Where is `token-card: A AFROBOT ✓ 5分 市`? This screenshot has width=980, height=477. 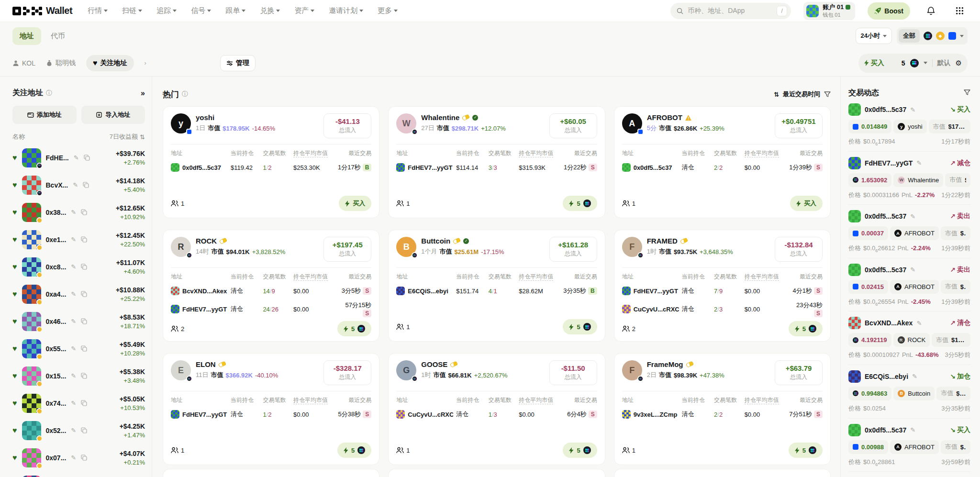
token-card: A AFROBOT ✓ 5分 市 is located at coordinates (723, 162).